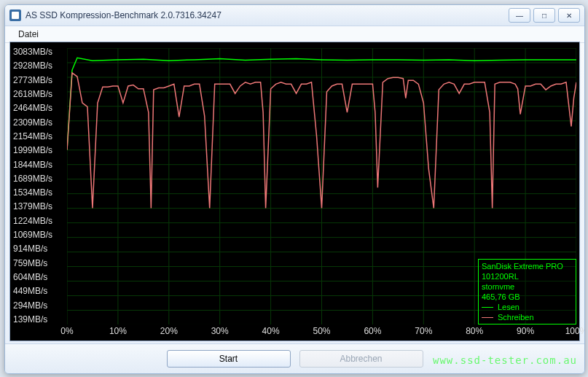 This screenshot has height=377, width=588. Describe the element at coordinates (39, 221) in the screenshot. I see `y-tick-label: 1224MB/s` at that location.